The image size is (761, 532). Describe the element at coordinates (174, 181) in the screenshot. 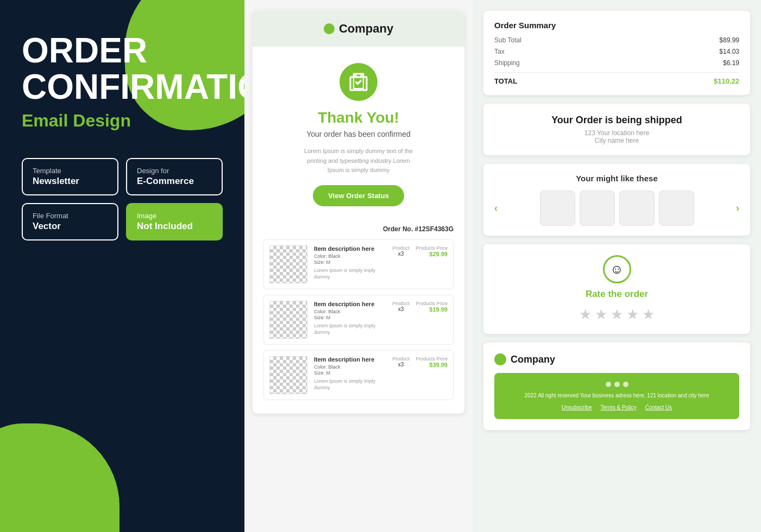

I see `tag-value-design: E-Commerce` at that location.